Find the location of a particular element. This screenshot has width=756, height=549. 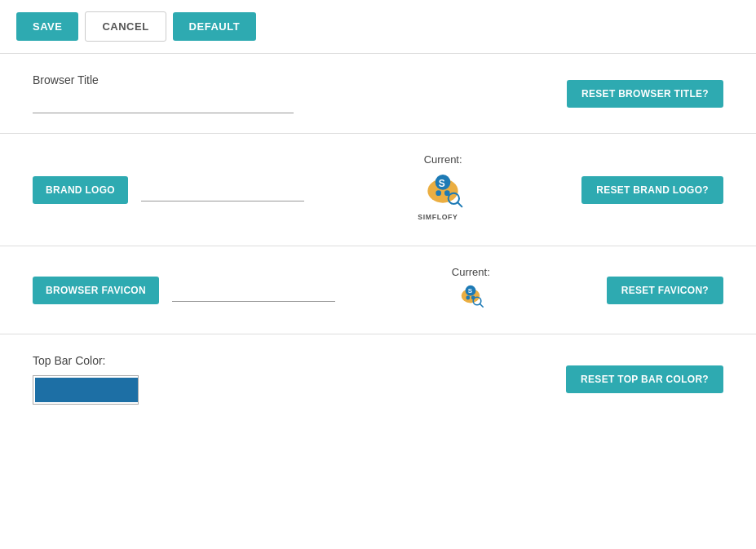

cancel-button: CANCEL is located at coordinates (126, 26).